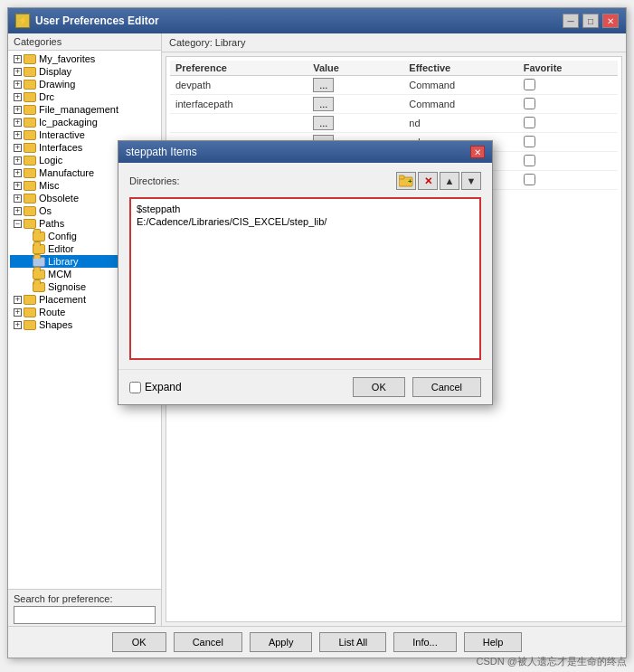 The image size is (634, 672). What do you see at coordinates (208, 642) in the screenshot?
I see `cancel-button: Cancel` at bounding box center [208, 642].